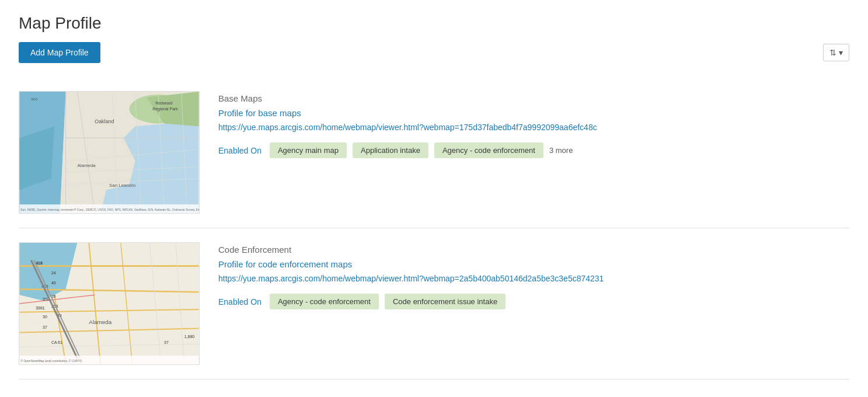 This screenshot has height=397, width=868. I want to click on tag-code-enforcement-issue-intake: Code enforcement issue intake, so click(445, 301).